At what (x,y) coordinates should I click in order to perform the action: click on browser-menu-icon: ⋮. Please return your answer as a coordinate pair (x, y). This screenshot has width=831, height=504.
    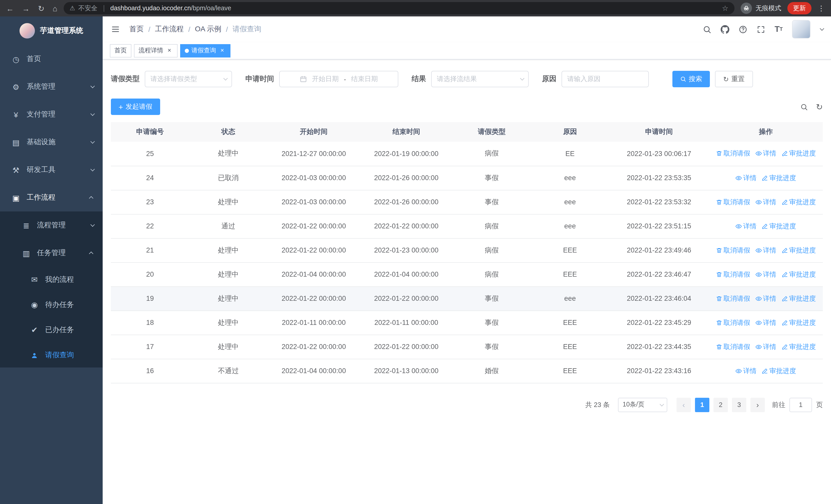
    Looking at the image, I should click on (821, 8).